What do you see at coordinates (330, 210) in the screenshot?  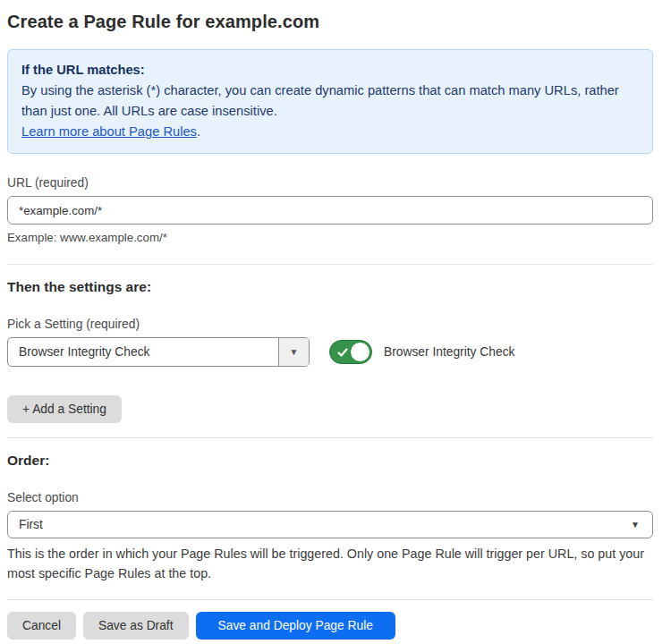 I see `url-input` at bounding box center [330, 210].